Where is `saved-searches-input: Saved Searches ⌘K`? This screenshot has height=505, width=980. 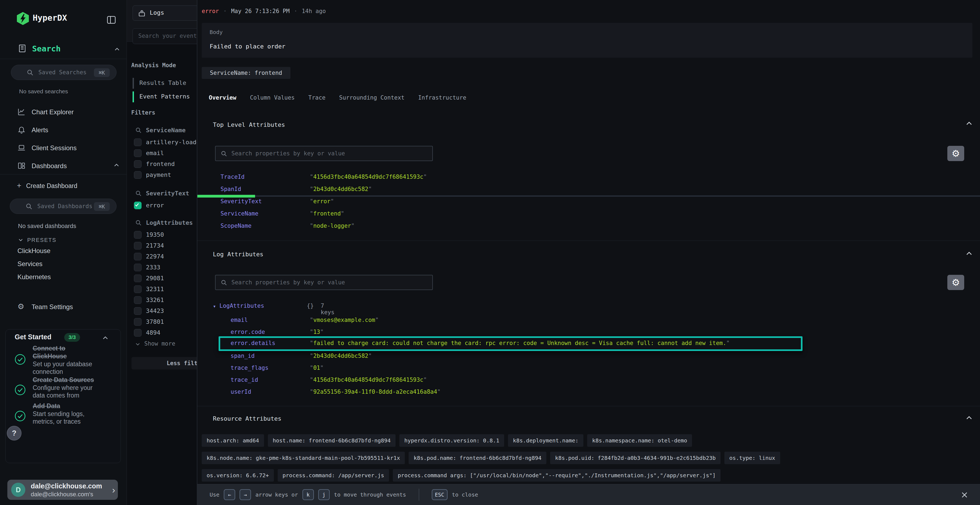 saved-searches-input: Saved Searches ⌘K is located at coordinates (64, 72).